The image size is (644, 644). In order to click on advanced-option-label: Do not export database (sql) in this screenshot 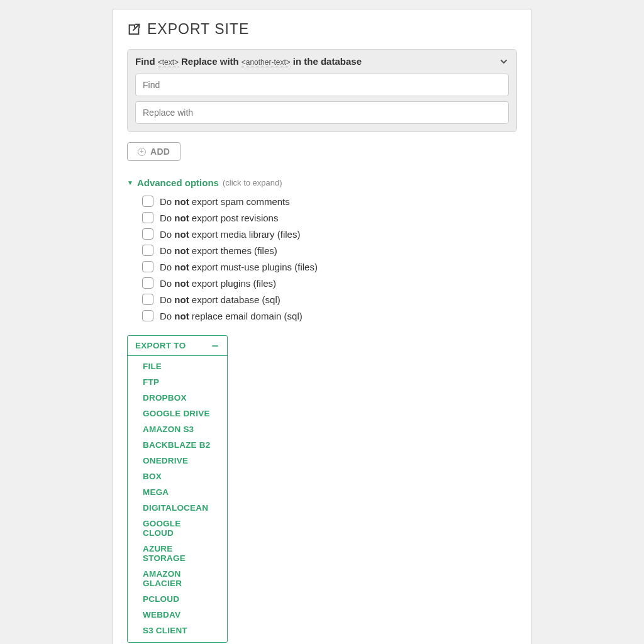, I will do `click(220, 299)`.